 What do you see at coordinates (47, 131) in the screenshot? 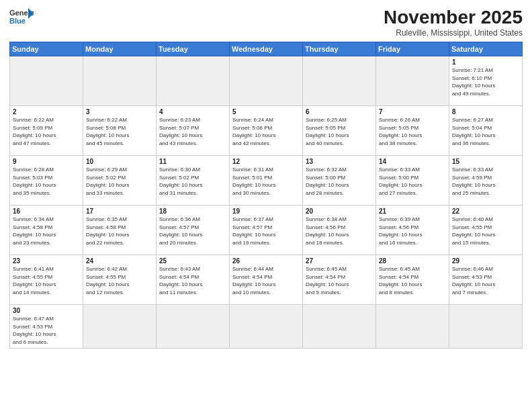
I see `table-row: 2Sunrise: 6:22 AM Sunset: 5:09 PM Daylig…` at bounding box center [47, 131].